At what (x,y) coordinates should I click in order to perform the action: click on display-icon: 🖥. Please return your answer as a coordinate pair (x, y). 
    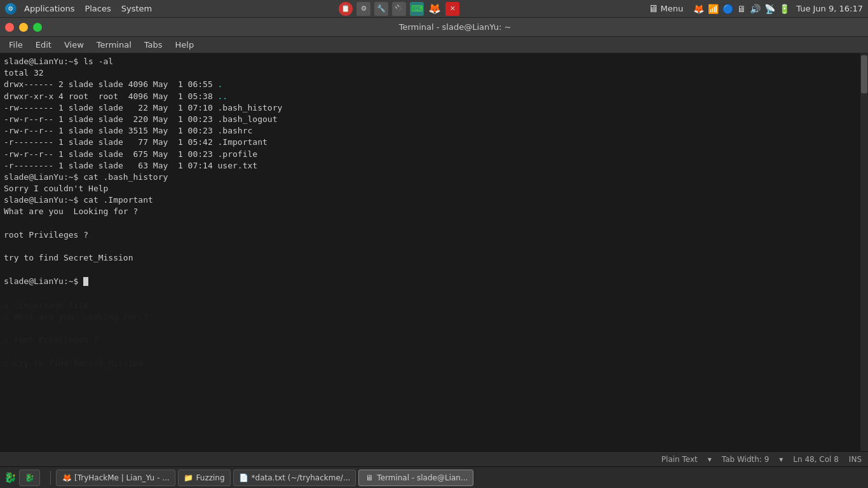
    Looking at the image, I should click on (742, 9).